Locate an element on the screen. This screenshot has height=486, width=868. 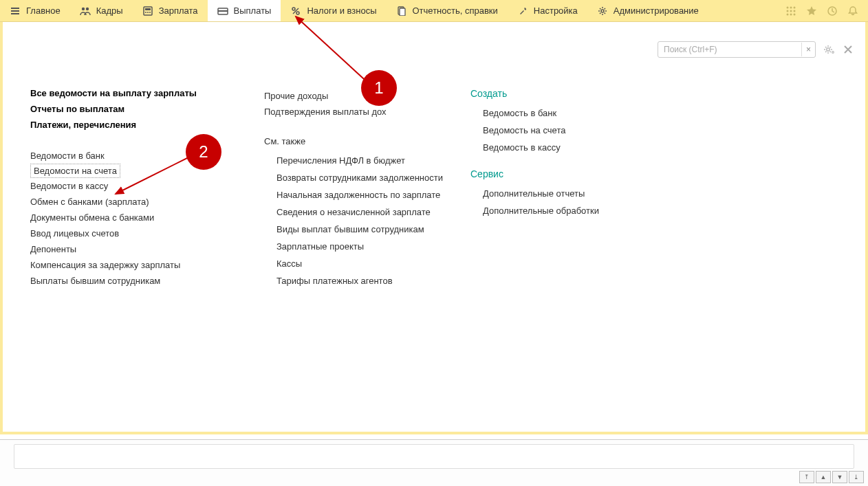
nav-label: Отчетность, справки is located at coordinates (455, 11).